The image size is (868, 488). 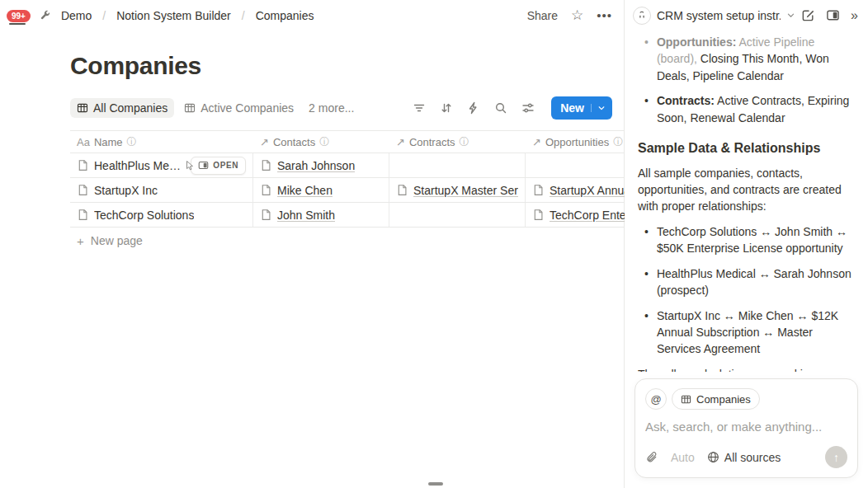 I want to click on column-header-name: Aa Name ⓘ, so click(x=162, y=142).